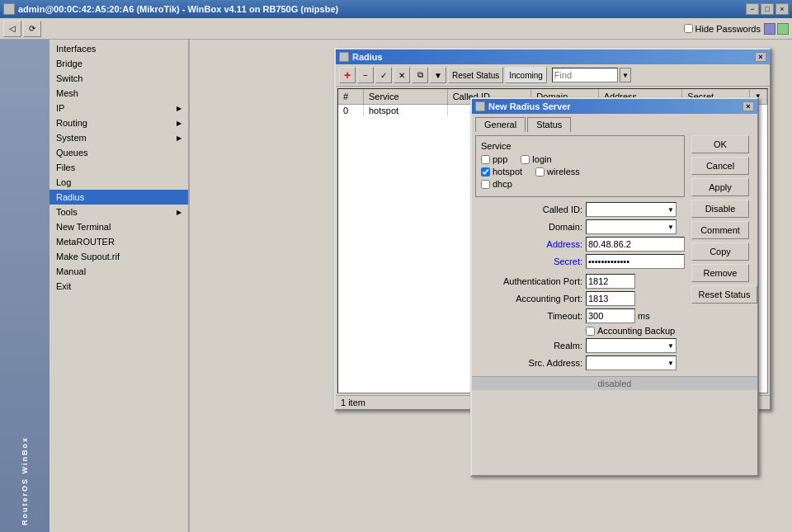  What do you see at coordinates (553, 76) in the screenshot?
I see `radius-toolbar: + − ✓ ✕ ⧉ ▼ Reset Status Incoming ▼` at bounding box center [553, 76].